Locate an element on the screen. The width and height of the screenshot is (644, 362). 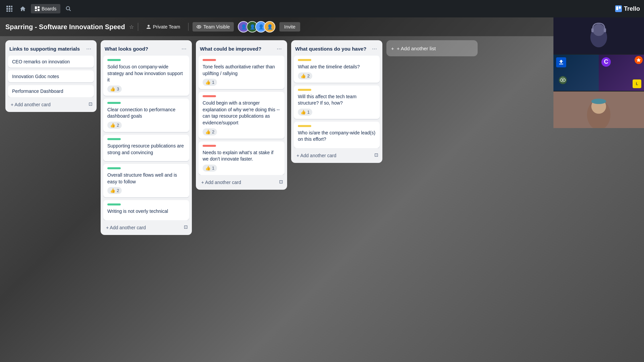
print-icon-looks-good: ⊡ is located at coordinates (186, 227).